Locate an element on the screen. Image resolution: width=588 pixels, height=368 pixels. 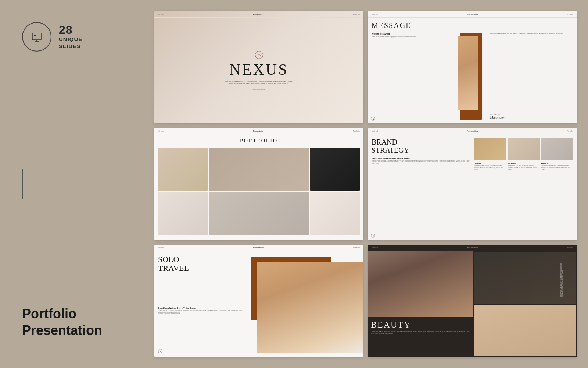
solo-left: SOLO TRAVEL Good Idea Makes Every Thing … is located at coordinates (202, 304).